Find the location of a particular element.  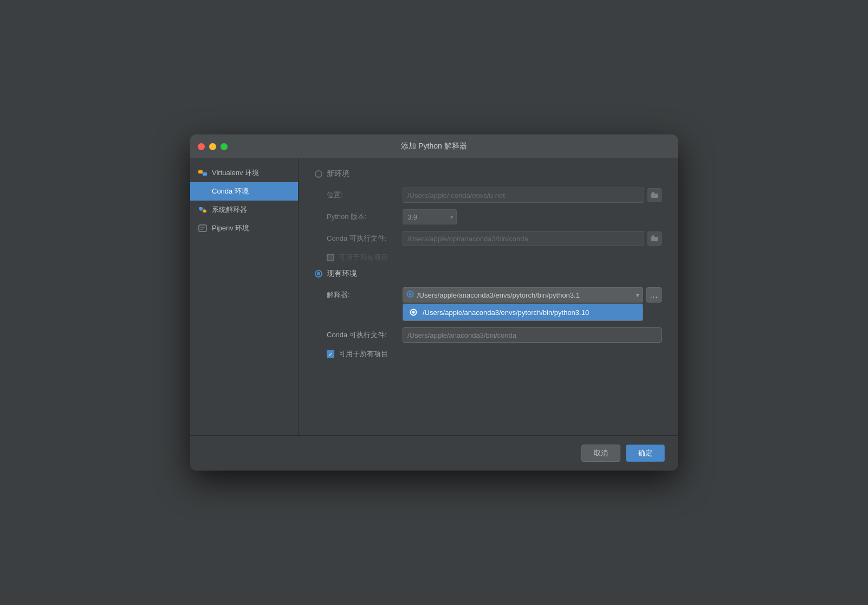

sidebar-item-conda-label: Conda 环境 is located at coordinates (230, 191).